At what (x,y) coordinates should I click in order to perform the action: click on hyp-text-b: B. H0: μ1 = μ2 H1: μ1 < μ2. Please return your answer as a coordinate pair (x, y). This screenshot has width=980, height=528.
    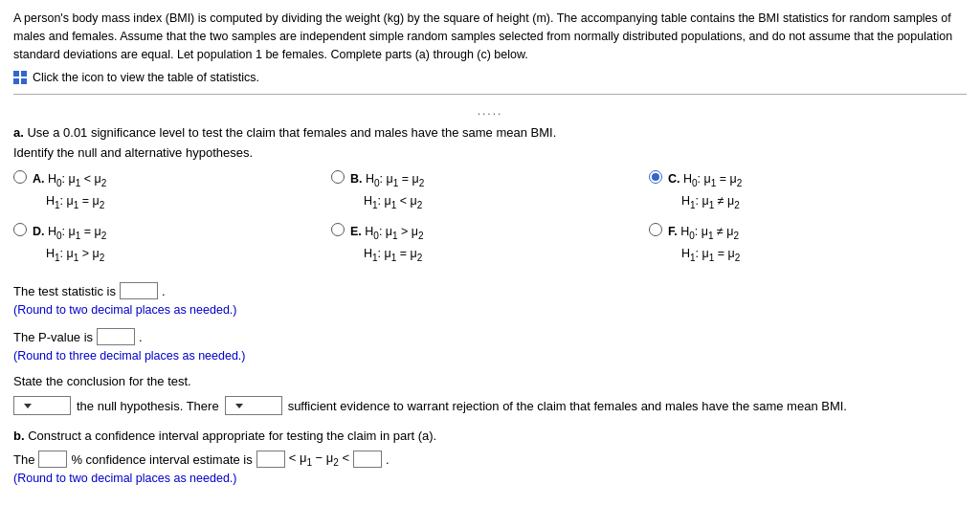
    Looking at the image, I should click on (387, 191).